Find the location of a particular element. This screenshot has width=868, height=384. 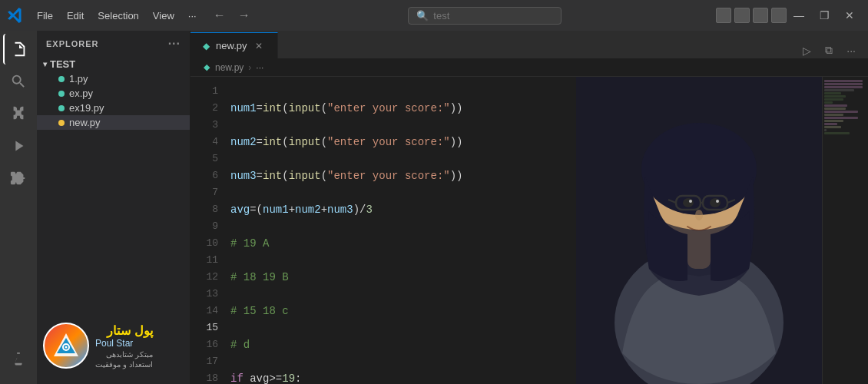

tab-newpy: ◆ new.py ✕ is located at coordinates (234, 45).